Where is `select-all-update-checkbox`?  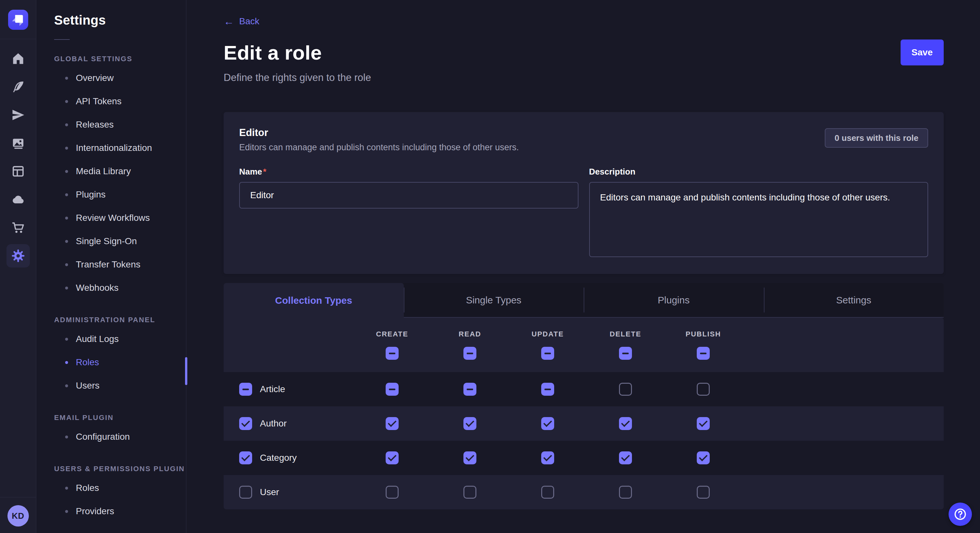 select-all-update-checkbox is located at coordinates (548, 353).